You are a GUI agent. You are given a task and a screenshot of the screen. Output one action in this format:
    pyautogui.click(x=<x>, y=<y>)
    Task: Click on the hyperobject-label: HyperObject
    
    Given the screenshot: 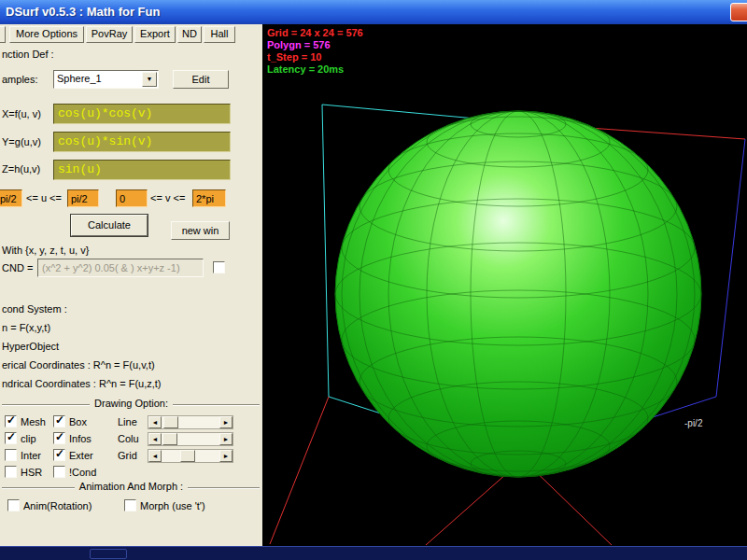 What is the action you would take?
    pyautogui.click(x=30, y=346)
    